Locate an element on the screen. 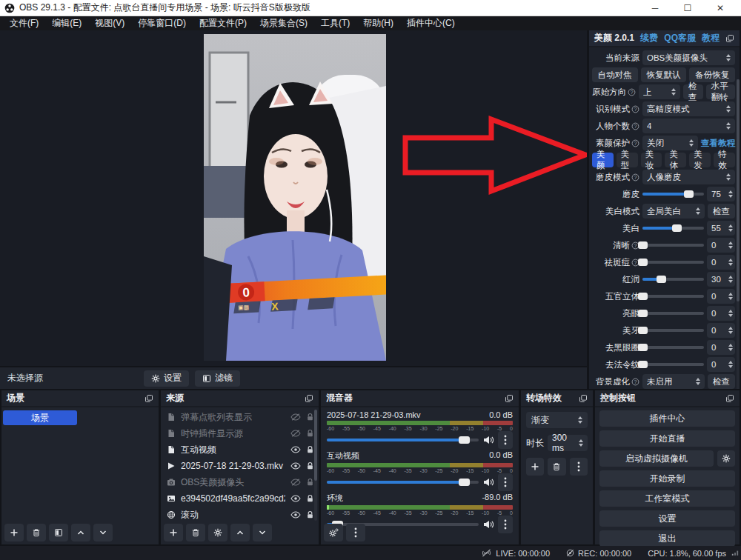 Image resolution: width=741 pixels, height=560 pixels. source-filters-button: 滤镜 is located at coordinates (218, 379).